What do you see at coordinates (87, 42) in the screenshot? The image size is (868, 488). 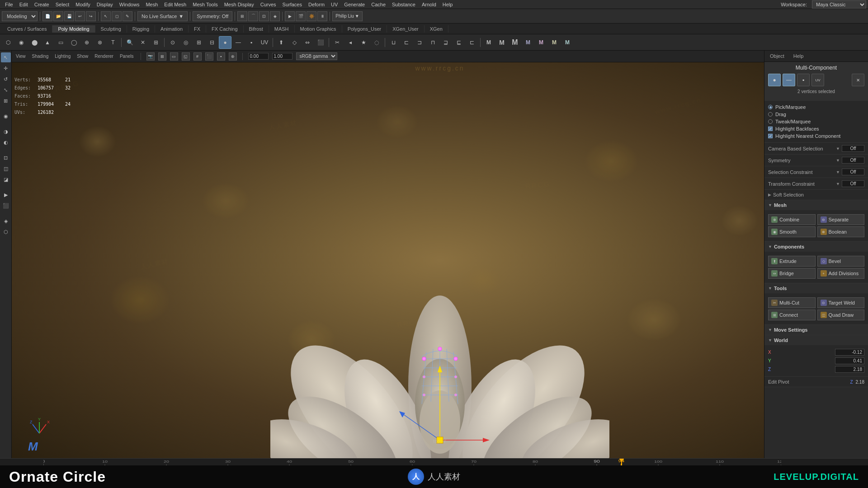 I see `pipe-icon-tool: ⊕` at bounding box center [87, 42].